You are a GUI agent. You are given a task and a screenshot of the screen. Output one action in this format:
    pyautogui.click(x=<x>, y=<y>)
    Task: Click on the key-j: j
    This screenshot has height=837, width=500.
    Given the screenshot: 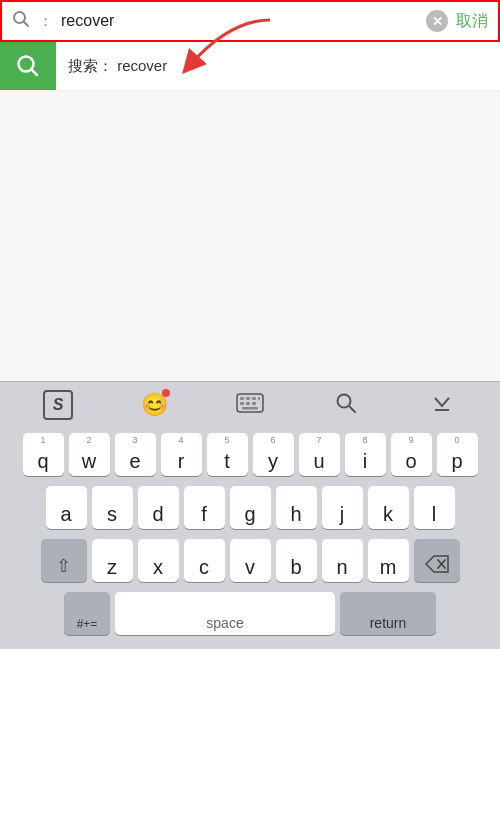 What is the action you would take?
    pyautogui.click(x=342, y=508)
    